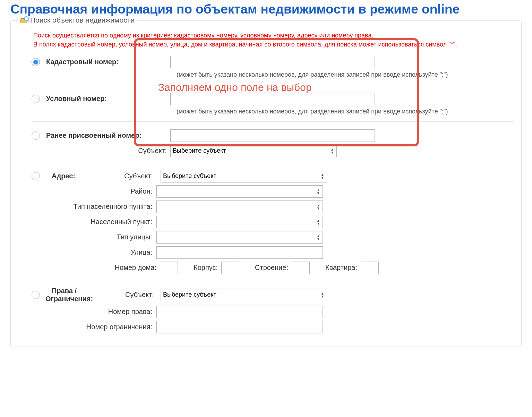 This screenshot has width=532, height=417. I want to click on label-cadastral: Кадастровый номер:, so click(83, 62).